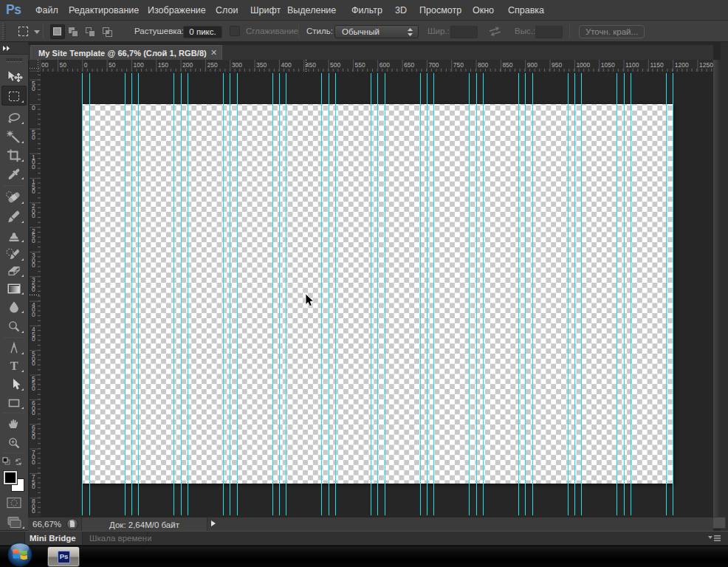 The image size is (728, 567). I want to click on svg-text: T, so click(15, 366).